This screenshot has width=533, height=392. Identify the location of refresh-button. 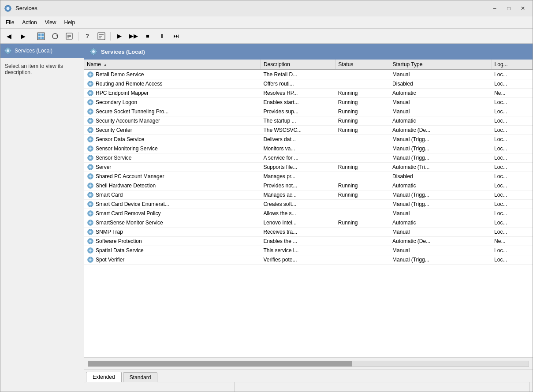
(55, 36).